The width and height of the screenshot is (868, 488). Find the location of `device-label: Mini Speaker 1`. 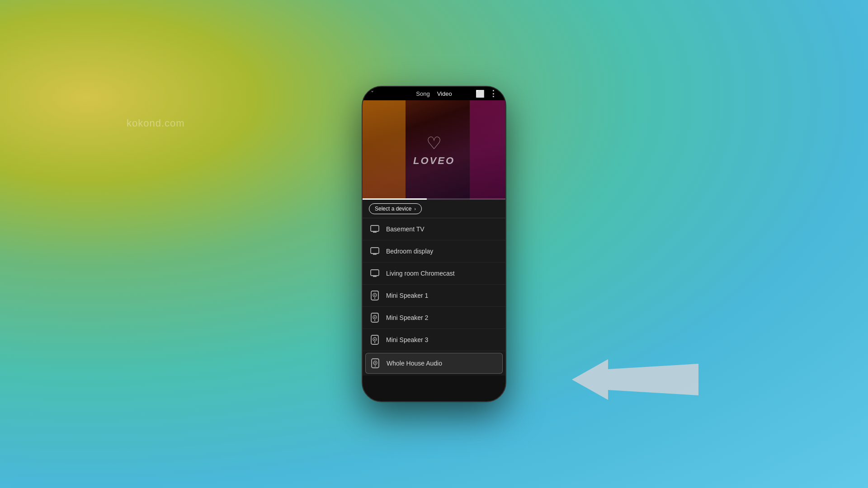

device-label: Mini Speaker 1 is located at coordinates (407, 296).